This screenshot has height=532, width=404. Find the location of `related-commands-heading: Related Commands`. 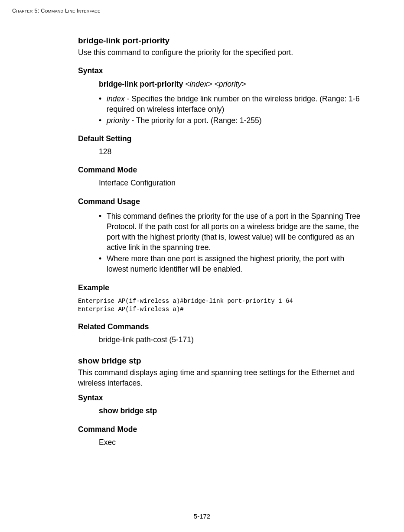

related-commands-heading: Related Commands is located at coordinates (222, 327).